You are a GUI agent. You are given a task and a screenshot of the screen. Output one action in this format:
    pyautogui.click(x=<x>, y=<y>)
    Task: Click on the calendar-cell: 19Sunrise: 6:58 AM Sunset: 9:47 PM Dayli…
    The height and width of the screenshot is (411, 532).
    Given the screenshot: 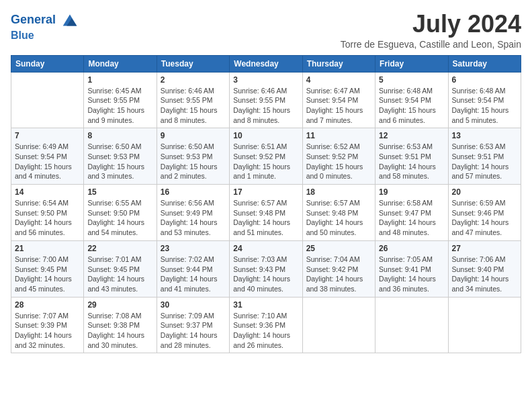 What is the action you would take?
    pyautogui.click(x=412, y=213)
    